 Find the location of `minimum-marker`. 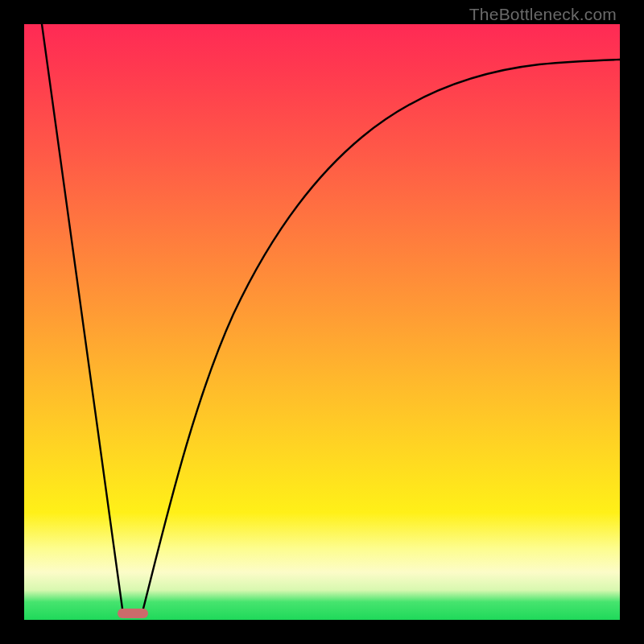

minimum-marker is located at coordinates (133, 613).